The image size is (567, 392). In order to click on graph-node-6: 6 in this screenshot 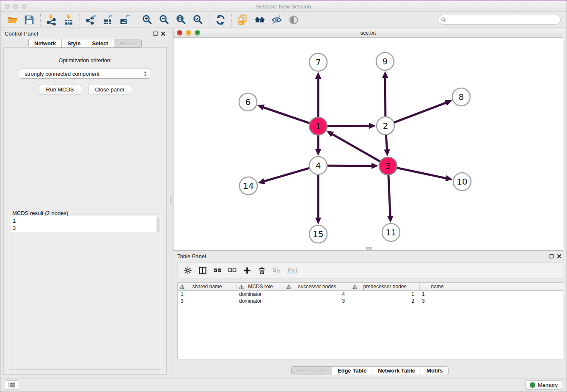, I will do `click(248, 102)`.